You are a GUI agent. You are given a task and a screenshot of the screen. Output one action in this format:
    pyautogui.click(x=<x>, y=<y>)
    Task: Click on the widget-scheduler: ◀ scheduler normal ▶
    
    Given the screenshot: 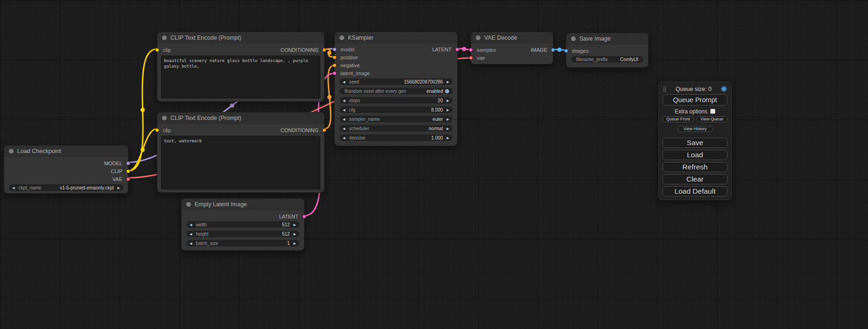 What is the action you would take?
    pyautogui.click(x=396, y=128)
    